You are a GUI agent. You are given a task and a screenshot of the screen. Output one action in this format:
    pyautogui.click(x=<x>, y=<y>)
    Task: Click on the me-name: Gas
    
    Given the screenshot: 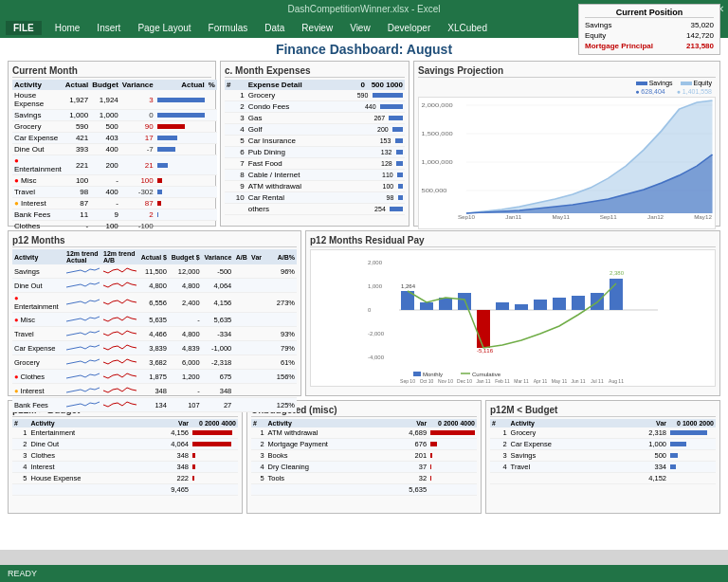 What is the action you would take?
    pyautogui.click(x=298, y=118)
    